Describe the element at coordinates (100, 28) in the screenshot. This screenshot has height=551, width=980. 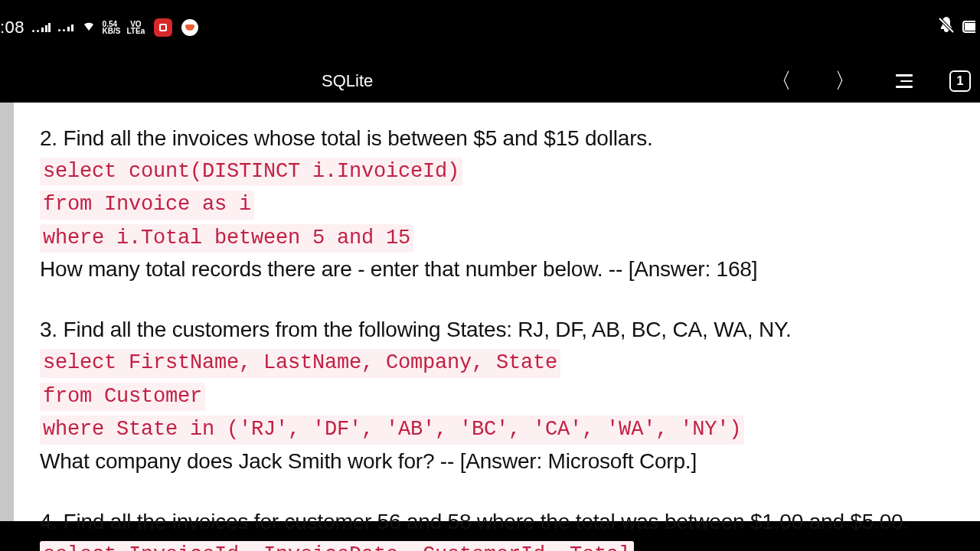
I see `status-left: :08 0.54 KB/S VO LTEa` at that location.